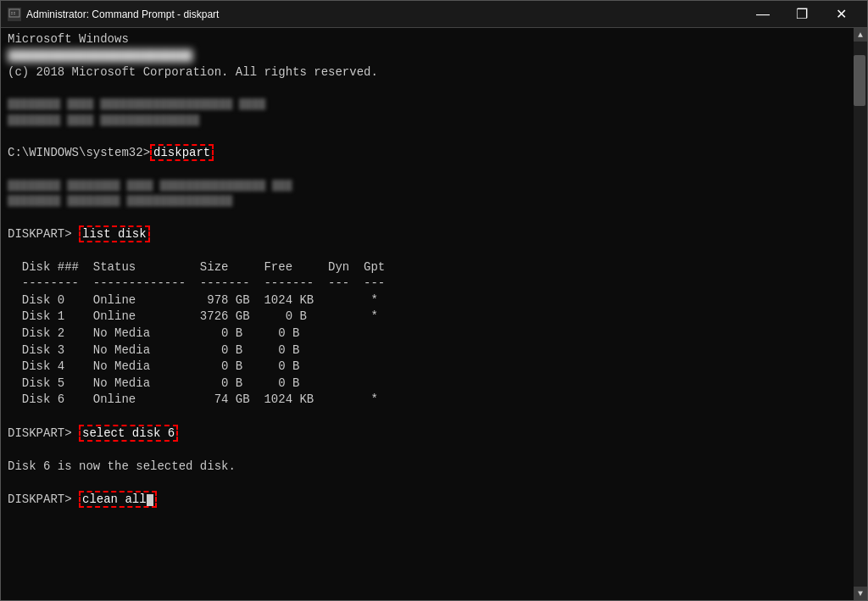 Image resolution: width=868 pixels, height=601 pixels. Describe the element at coordinates (427, 384) in the screenshot. I see `disk5-line: Disk 5 No Media 0 B 0 B` at that location.